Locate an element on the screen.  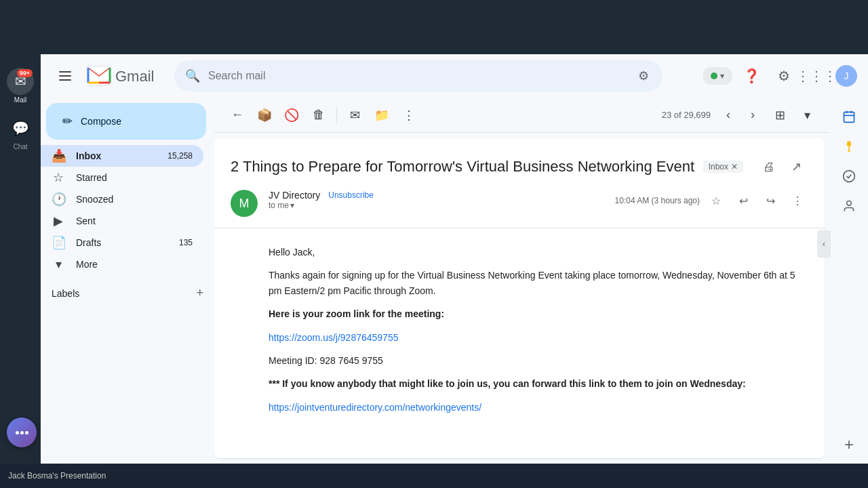
contacts-icon is located at coordinates (849, 206).